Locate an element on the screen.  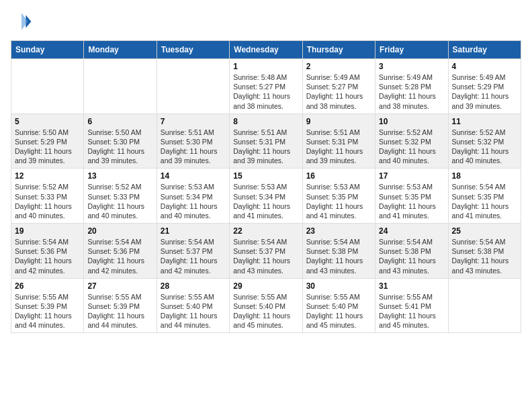
day-info: Sunrise: 5:49 AM Sunset: 5:28 PM Dayligh… is located at coordinates (411, 91).